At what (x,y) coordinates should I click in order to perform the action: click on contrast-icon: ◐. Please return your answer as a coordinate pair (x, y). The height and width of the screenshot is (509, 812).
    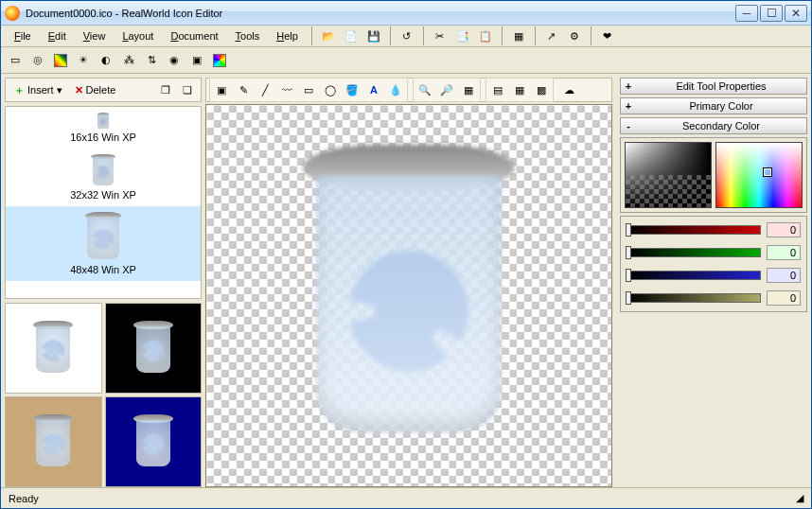
    Looking at the image, I should click on (106, 61).